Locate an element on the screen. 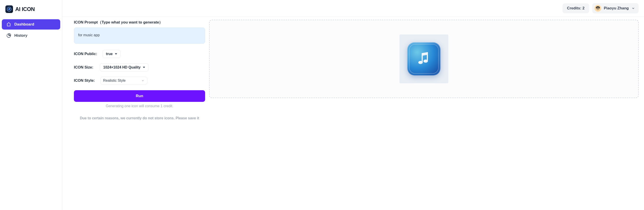 The height and width of the screenshot is (210, 644). sidebar-item-label: History is located at coordinates (21, 36).